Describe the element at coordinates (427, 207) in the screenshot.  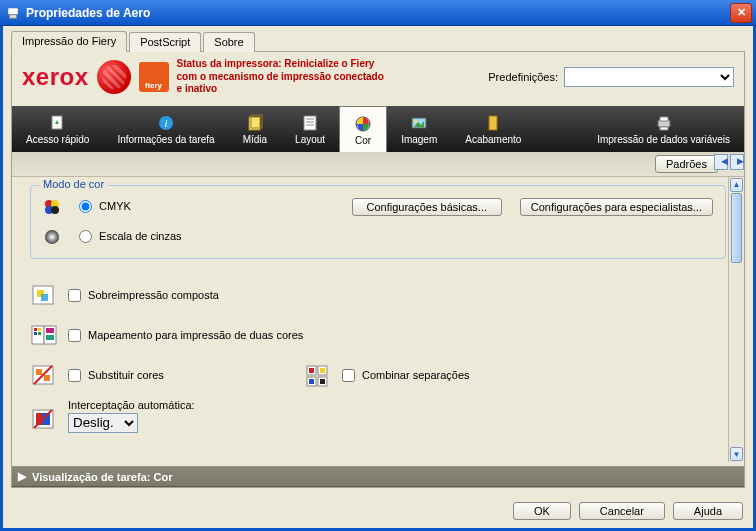
I see `basic-settings-label: Configurações básicas...` at that location.